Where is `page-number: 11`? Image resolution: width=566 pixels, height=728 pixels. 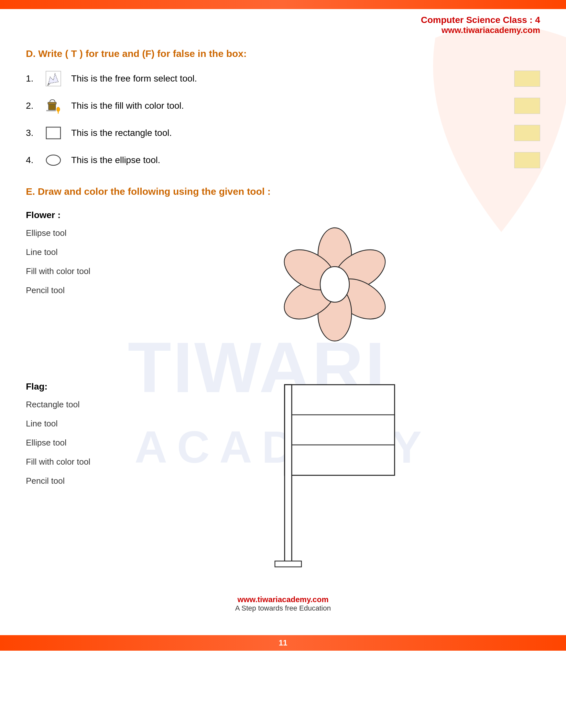 page-number: 11 is located at coordinates (283, 643).